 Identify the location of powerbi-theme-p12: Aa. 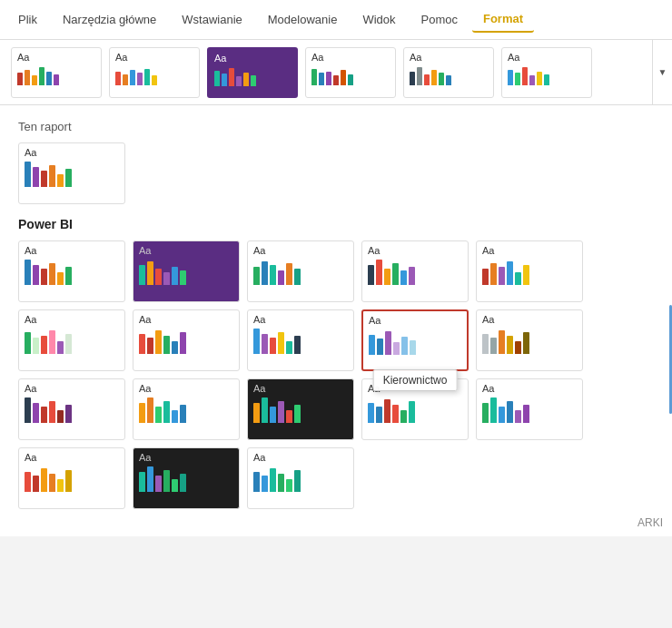
(186, 409).